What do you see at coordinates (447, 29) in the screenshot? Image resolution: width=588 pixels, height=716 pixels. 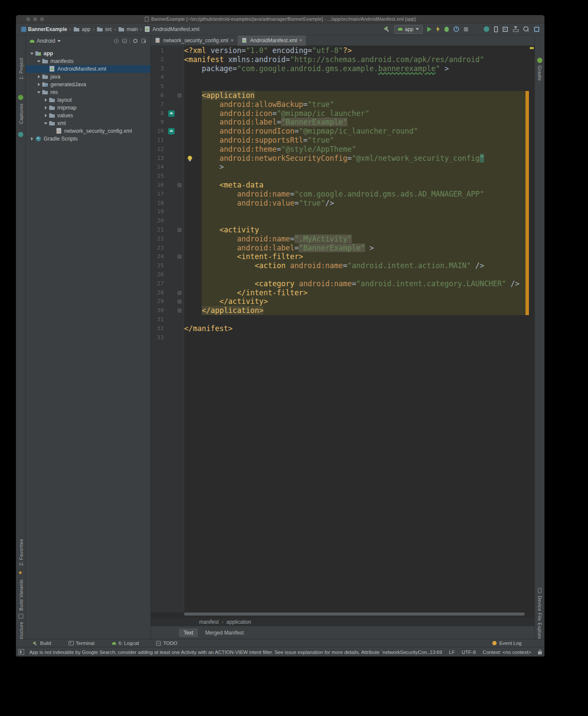 I see `debug-button` at bounding box center [447, 29].